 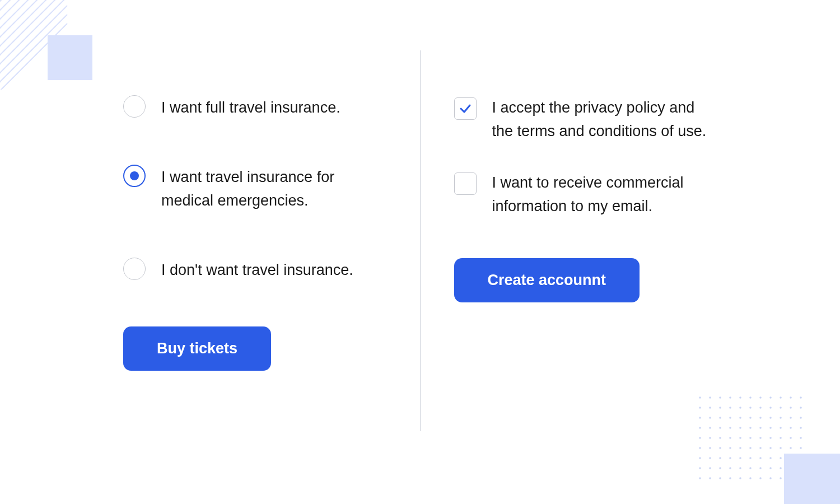 I want to click on checkbox-commercial-info: I want to receive commercial information…, so click(x=586, y=194).